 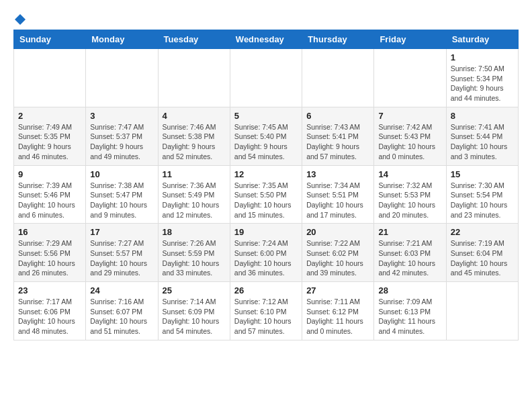 I want to click on day-number: 8, so click(x=482, y=116).